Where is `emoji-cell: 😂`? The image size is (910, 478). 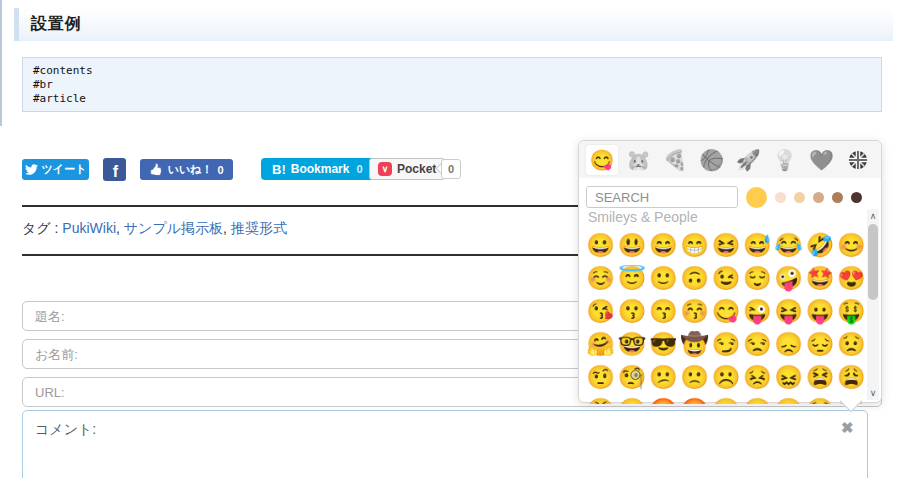
emoji-cell: 😂 is located at coordinates (788, 246).